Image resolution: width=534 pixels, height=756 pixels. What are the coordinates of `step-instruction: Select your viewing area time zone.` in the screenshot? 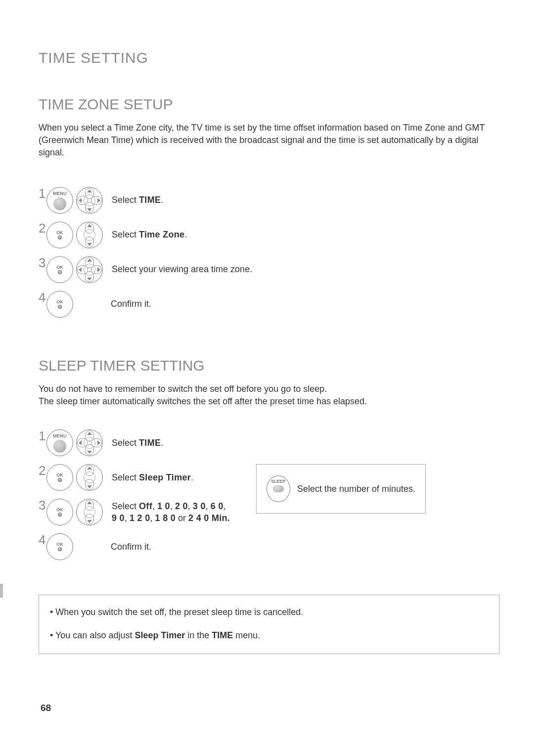 It's located at (182, 269).